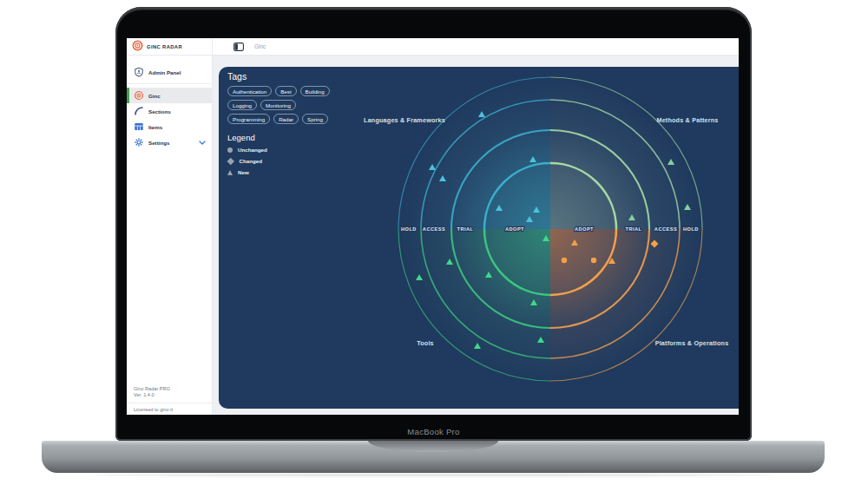 The image size is (868, 485). I want to click on sidebar-item-label: Ginc, so click(155, 95).